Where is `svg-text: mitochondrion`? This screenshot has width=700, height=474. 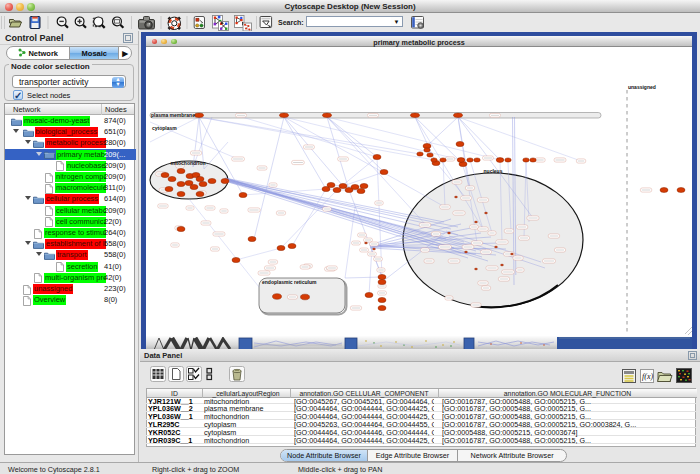
svg-text: mitochondrion is located at coordinates (188, 163).